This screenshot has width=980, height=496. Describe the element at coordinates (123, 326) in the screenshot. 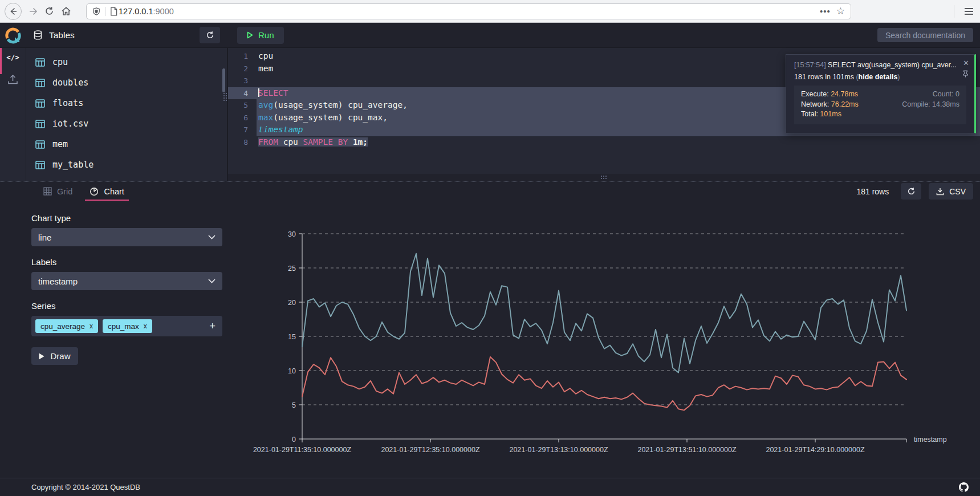

I see `series-chip-label: cpu_max` at that location.